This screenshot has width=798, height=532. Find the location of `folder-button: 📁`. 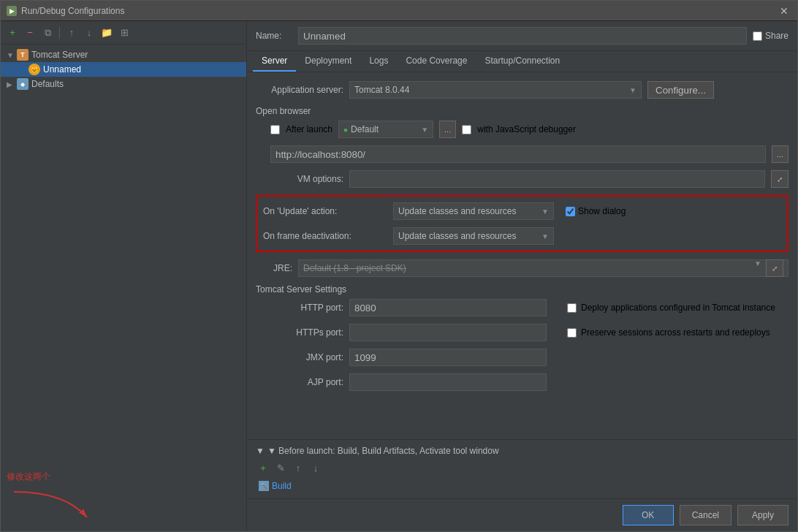

folder-button: 📁 is located at coordinates (107, 33).